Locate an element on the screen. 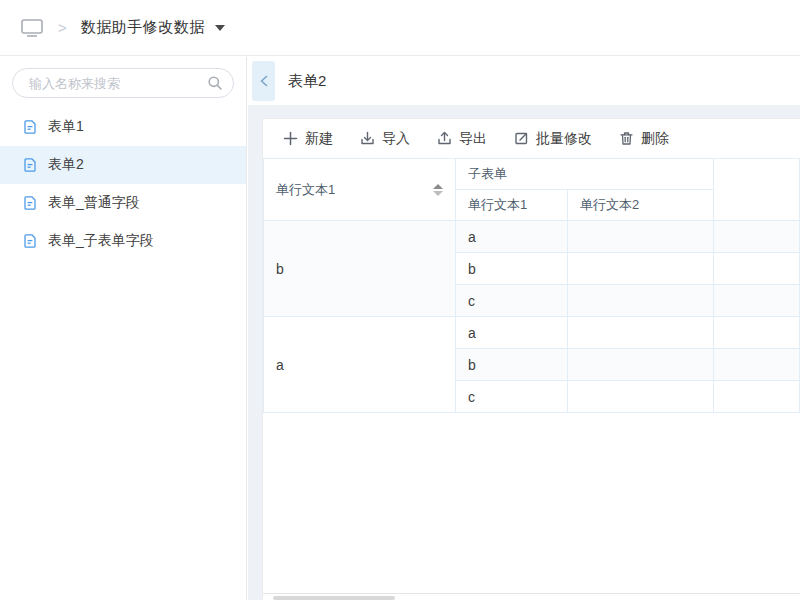 The width and height of the screenshot is (800, 600). new-button: 新建 is located at coordinates (308, 139).